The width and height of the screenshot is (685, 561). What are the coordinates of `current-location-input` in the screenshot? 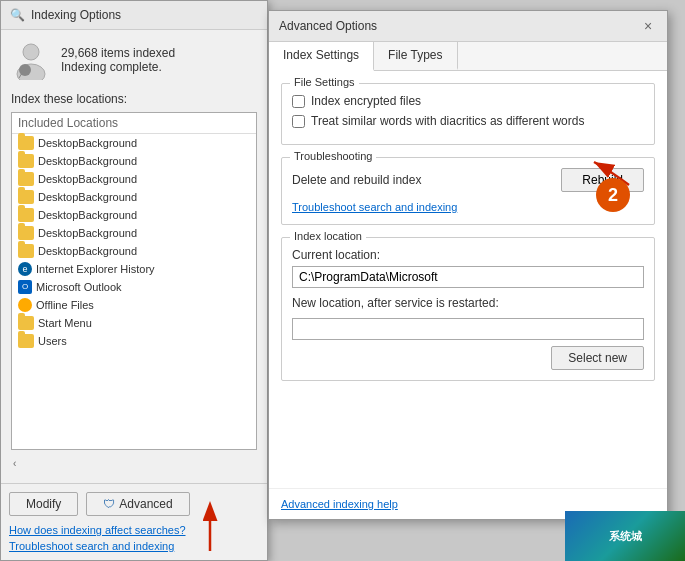 It's located at (468, 277).